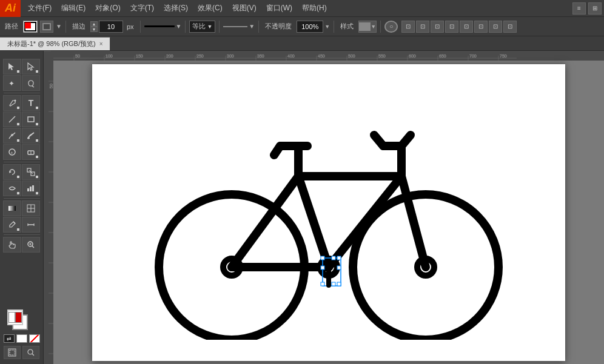 The height and width of the screenshot is (364, 604). What do you see at coordinates (481, 27) in the screenshot?
I see `arrange-btn6: ⊡` at bounding box center [481, 27].